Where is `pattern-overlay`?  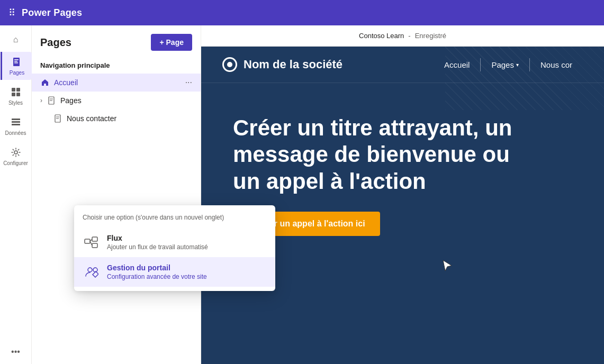
pattern-overlay is located at coordinates (525, 78).